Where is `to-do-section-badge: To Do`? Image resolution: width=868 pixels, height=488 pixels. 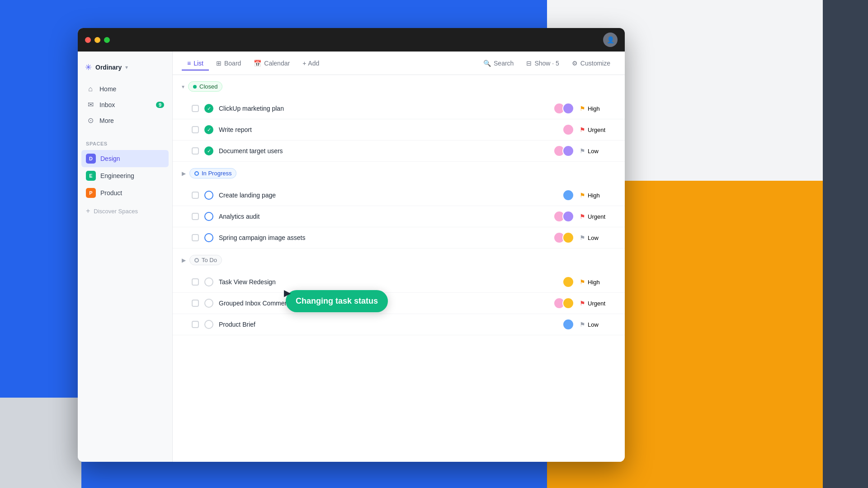 to-do-section-badge: To Do is located at coordinates (206, 260).